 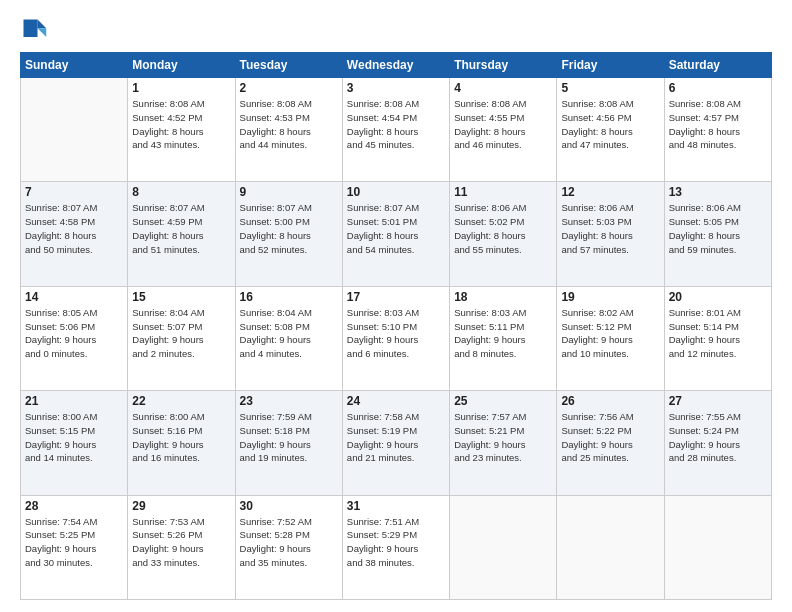 What do you see at coordinates (610, 297) in the screenshot?
I see `day-number: 19` at bounding box center [610, 297].